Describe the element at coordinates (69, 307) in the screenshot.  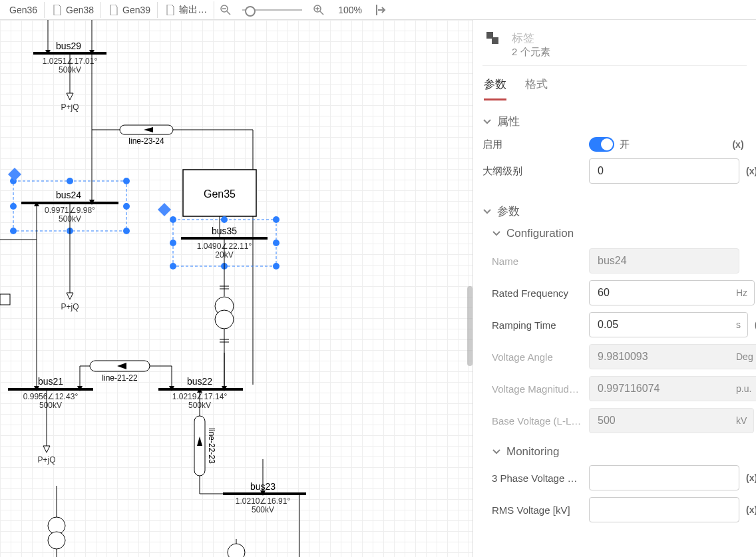
I see `bus24-load: P+jQ` at that location.